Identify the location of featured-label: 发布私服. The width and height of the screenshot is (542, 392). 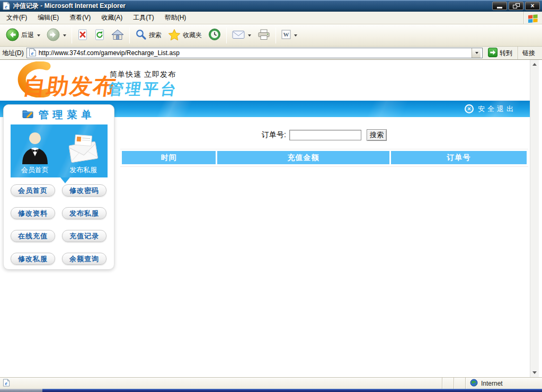
(83, 170).